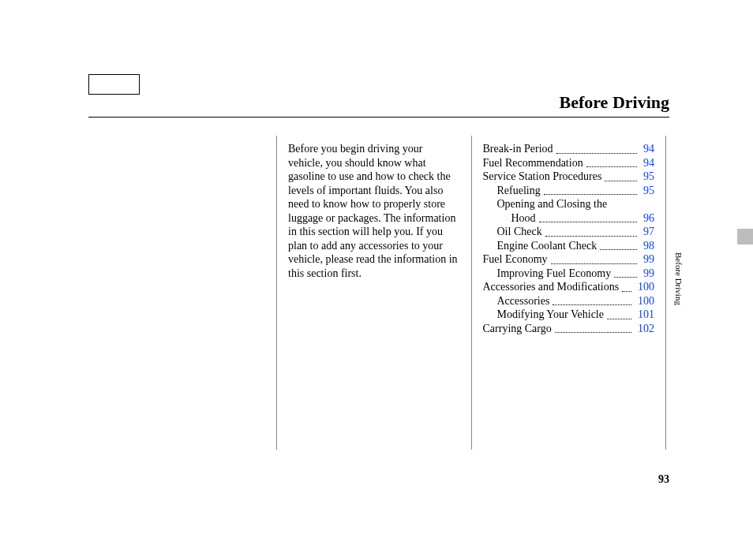 This screenshot has height=560, width=753. What do you see at coordinates (647, 218) in the screenshot?
I see `toc-page-link: 96` at bounding box center [647, 218].